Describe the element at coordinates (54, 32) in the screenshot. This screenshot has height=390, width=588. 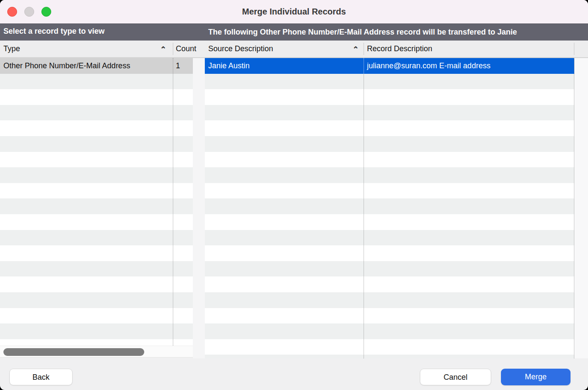
I see `record-type-prompt: Select a record type to view` at that location.